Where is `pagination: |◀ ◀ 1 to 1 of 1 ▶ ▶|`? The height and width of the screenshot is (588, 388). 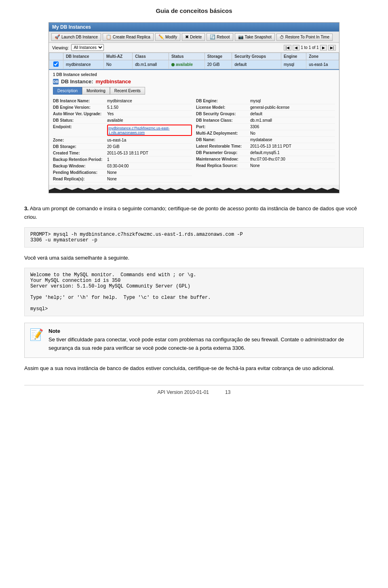
pagination: |◀ ◀ 1 to 1 of 1 ▶ ▶| is located at coordinates (310, 48).